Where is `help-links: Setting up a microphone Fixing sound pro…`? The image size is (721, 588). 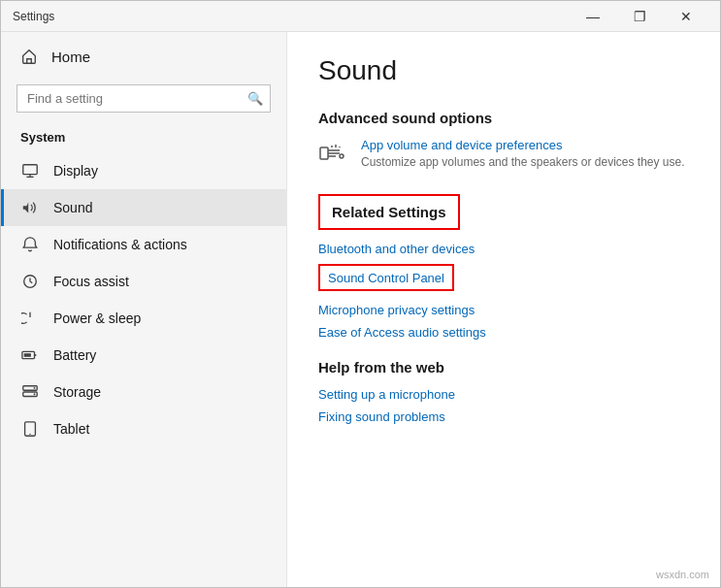 help-links: Setting up a microphone Fixing sound pro… is located at coordinates (504, 406).